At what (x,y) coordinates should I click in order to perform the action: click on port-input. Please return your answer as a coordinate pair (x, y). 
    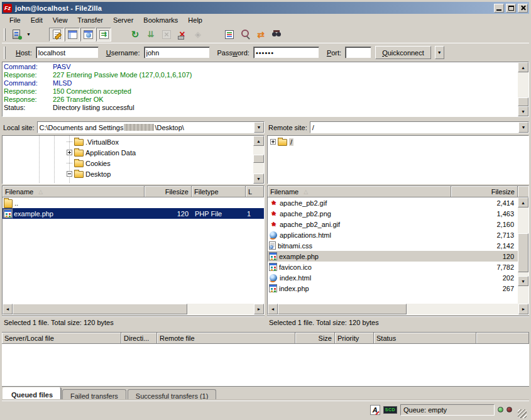
    Looking at the image, I should click on (358, 53).